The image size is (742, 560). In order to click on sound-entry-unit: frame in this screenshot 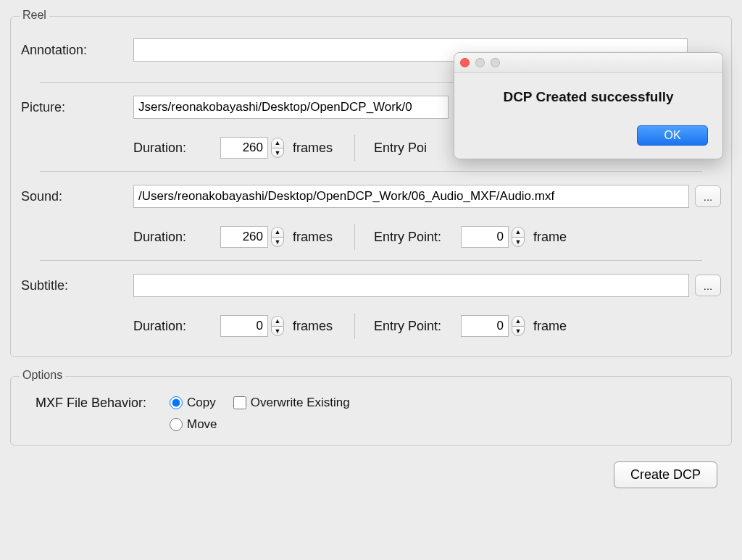, I will do `click(550, 238)`.